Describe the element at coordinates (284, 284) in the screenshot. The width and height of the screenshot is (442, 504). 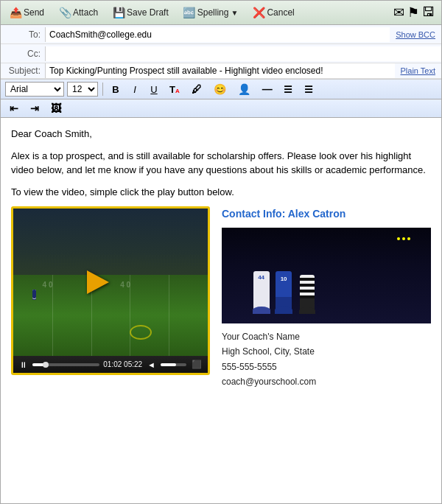
I see `jersey-blue: 10` at that location.